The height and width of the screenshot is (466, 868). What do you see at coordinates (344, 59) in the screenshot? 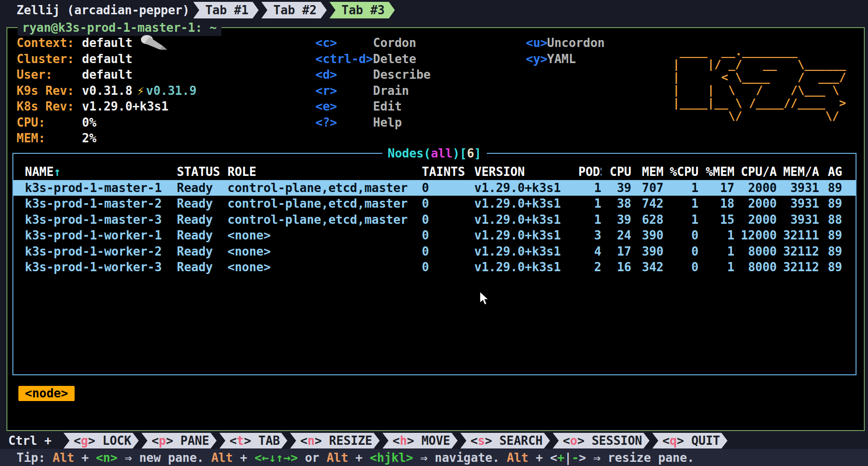
I see `hotkey-key: <ctrl-d>` at bounding box center [344, 59].